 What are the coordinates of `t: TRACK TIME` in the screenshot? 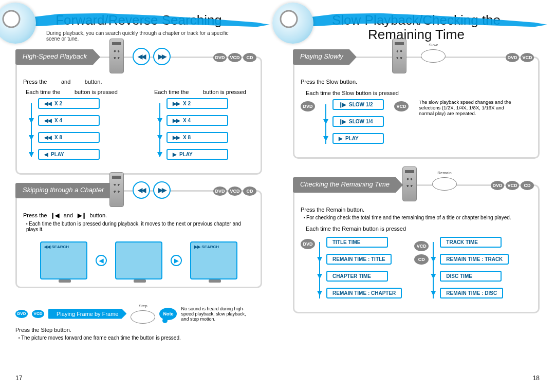 It's located at (471, 242).